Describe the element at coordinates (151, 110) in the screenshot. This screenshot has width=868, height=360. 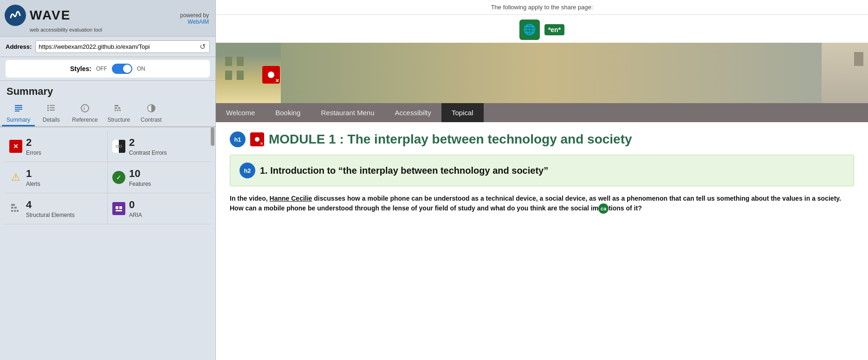
I see `contrast-tab-icon` at that location.